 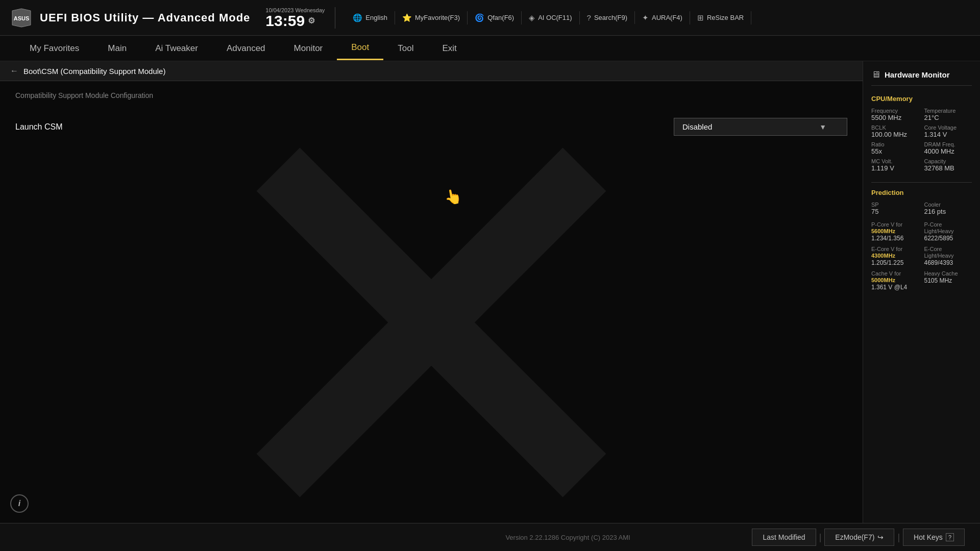 What do you see at coordinates (880, 537) in the screenshot?
I see `ezmode-icon: ↪` at bounding box center [880, 537].